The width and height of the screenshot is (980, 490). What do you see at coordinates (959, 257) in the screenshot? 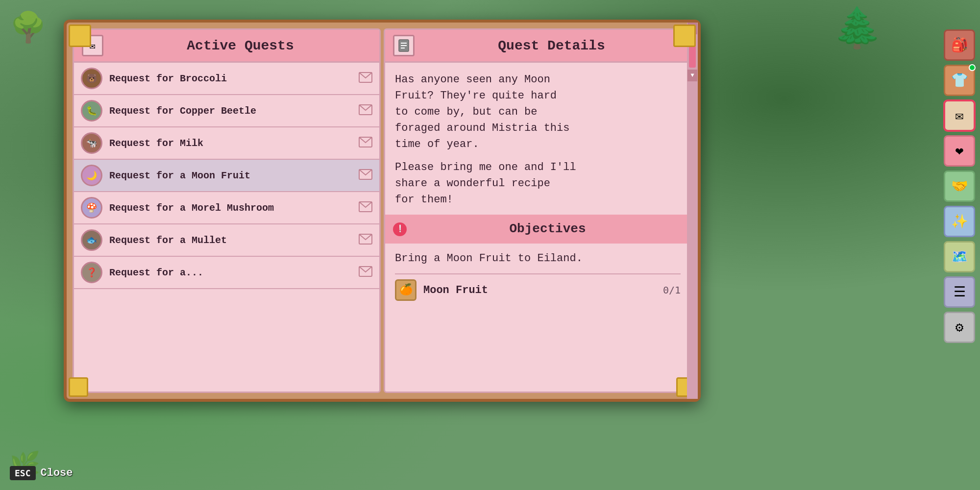
I see `map-button: 🗺️` at bounding box center [959, 257].